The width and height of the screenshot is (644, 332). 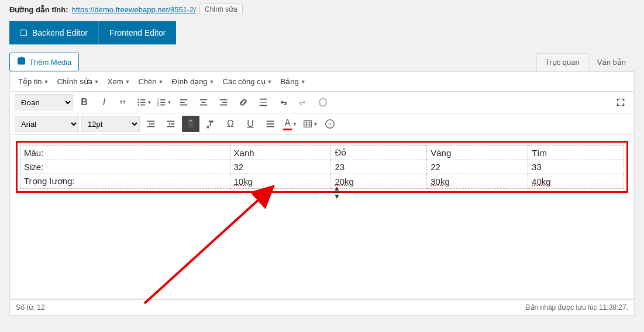 What do you see at coordinates (322, 33) in the screenshot?
I see `editor-switch: ❏ Backend Editor Frontend Editor` at bounding box center [322, 33].